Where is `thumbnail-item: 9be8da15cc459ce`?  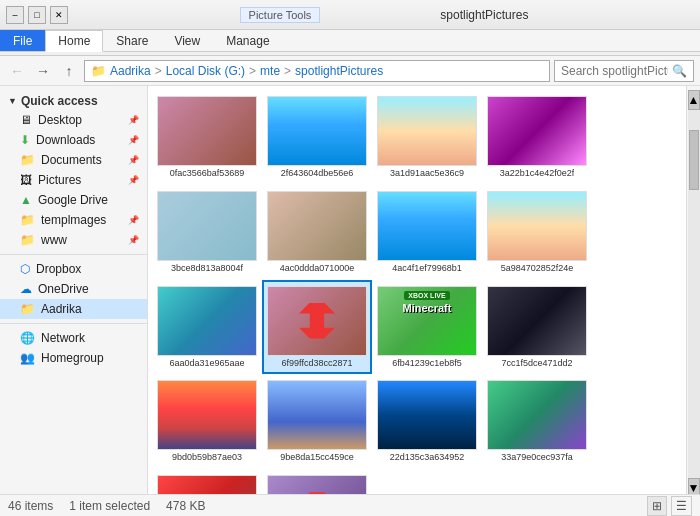 thumbnail-item: 9be8da15cc459ce is located at coordinates (317, 422).